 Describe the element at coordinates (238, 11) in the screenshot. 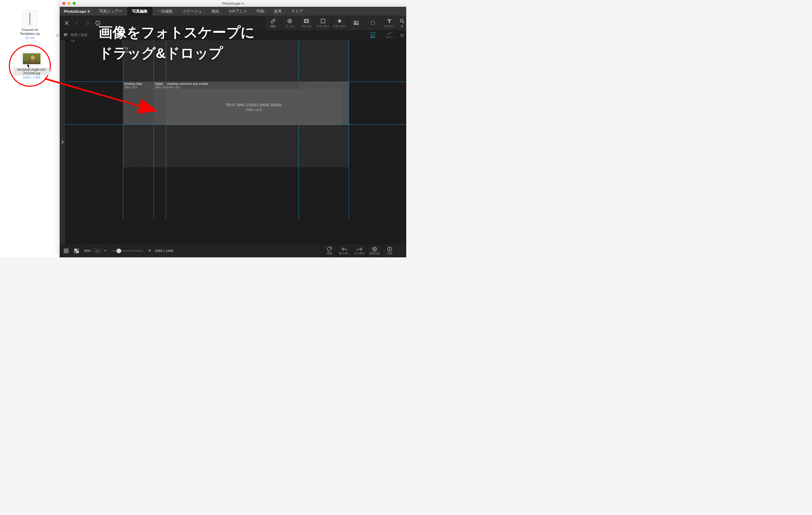

I see `tab-gif: GIFアニメ` at that location.